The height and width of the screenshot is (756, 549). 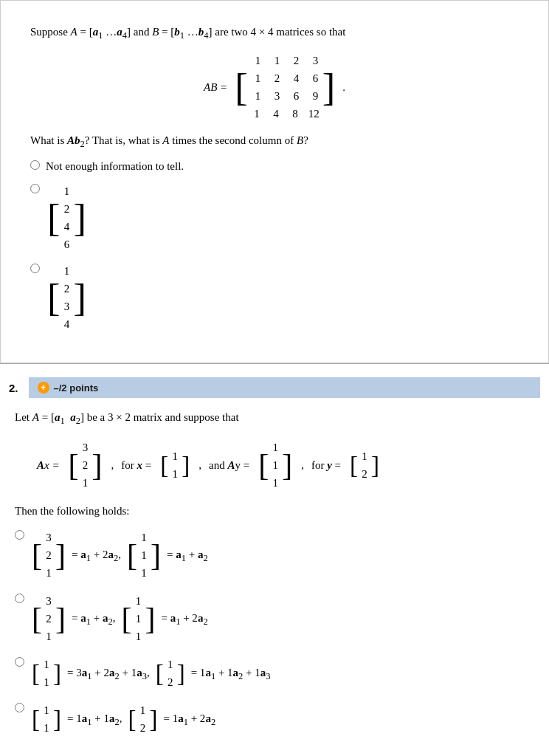 What do you see at coordinates (46, 673) in the screenshot?
I see `opt-c-lhs: [ 1 1 ]` at bounding box center [46, 673].